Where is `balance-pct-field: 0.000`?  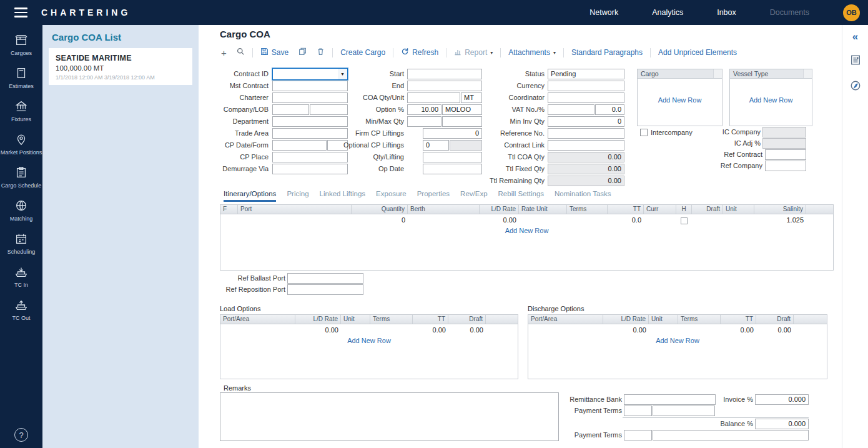 balance-pct-field: 0.000 is located at coordinates (782, 424).